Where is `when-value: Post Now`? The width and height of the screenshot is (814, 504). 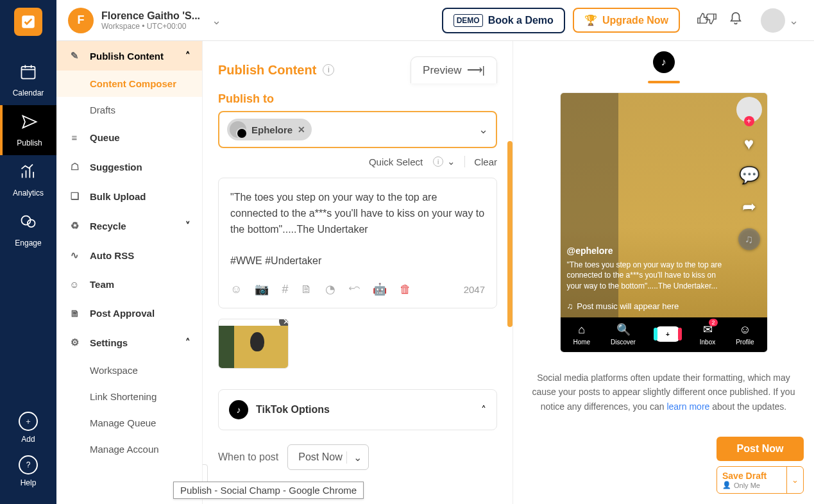 when-value: Post Now is located at coordinates (320, 457).